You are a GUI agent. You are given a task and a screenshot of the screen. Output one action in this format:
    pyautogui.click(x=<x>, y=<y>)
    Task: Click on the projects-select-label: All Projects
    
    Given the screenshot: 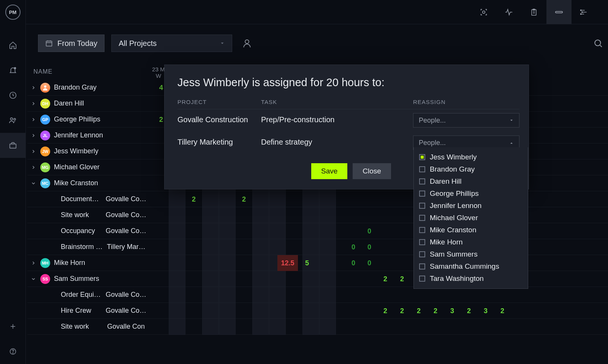 What is the action you would take?
    pyautogui.click(x=138, y=43)
    